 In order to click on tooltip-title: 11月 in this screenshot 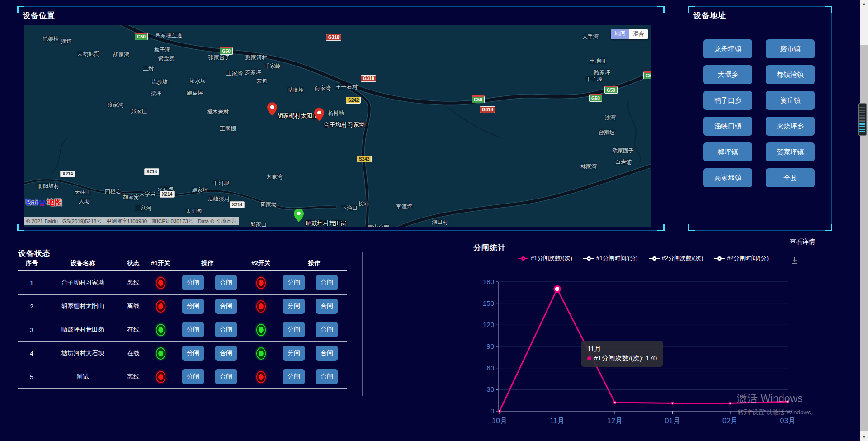, I will do `click(622, 348)`.